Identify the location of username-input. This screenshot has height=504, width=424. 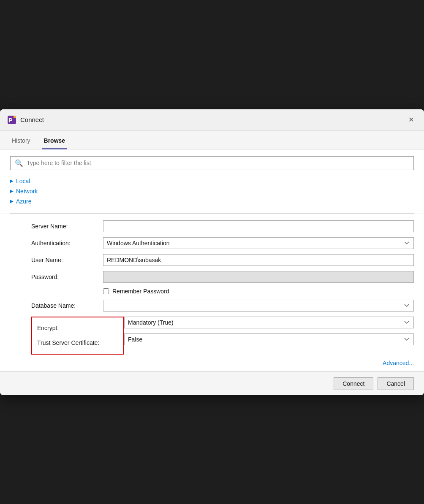
(258, 260).